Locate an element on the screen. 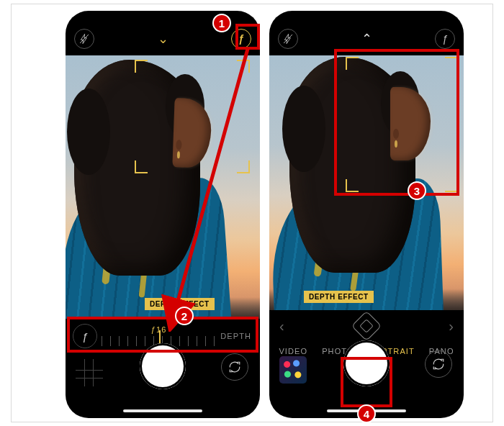 This screenshot has height=426, width=504. fx-next-icon: › is located at coordinates (451, 327).